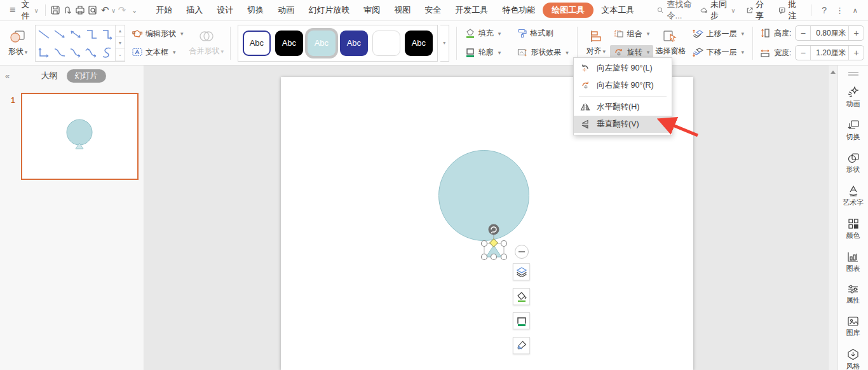  Describe the element at coordinates (722, 34) in the screenshot. I see `bring-forward-label: 上移一层` at that location.